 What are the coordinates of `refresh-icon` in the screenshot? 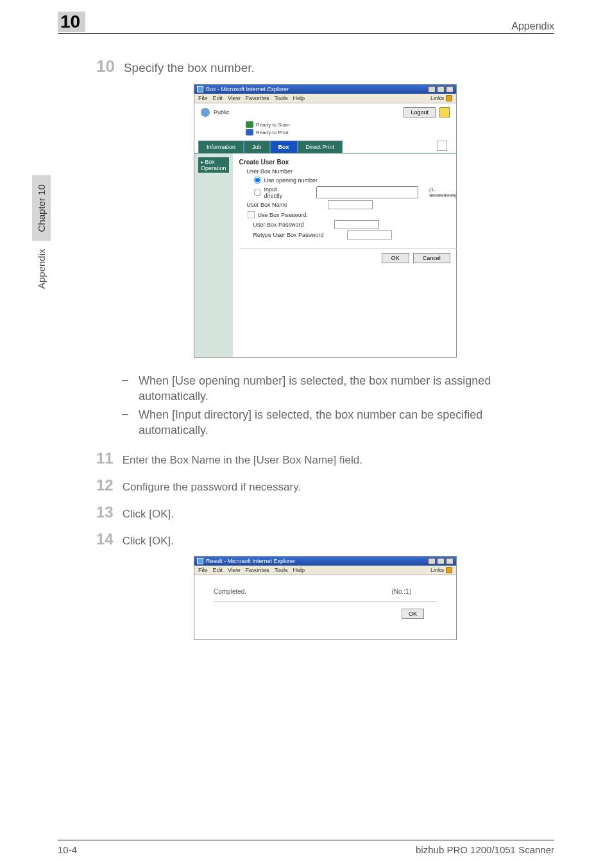 It's located at (442, 146).